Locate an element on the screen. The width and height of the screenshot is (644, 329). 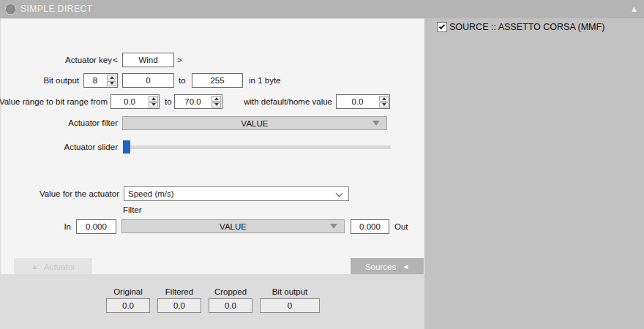
source-label: SOURCE :: ASSETTO CORSA (MMF) is located at coordinates (527, 27).